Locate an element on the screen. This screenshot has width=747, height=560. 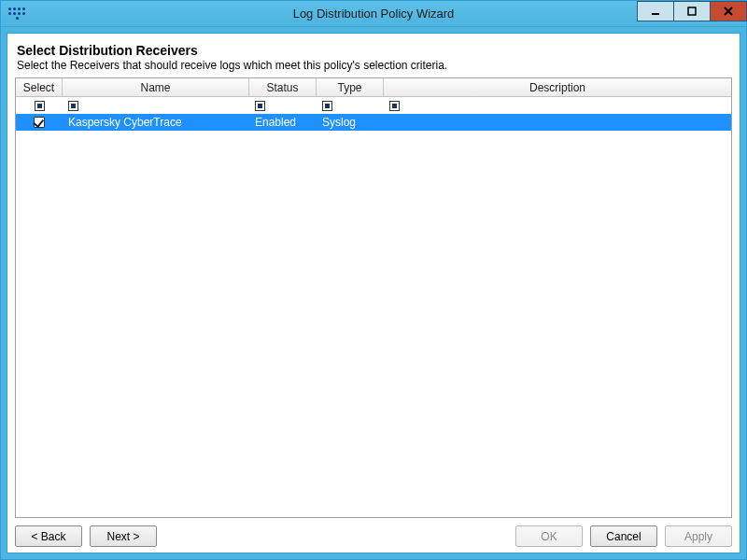
row-checkbox is located at coordinates (39, 122).